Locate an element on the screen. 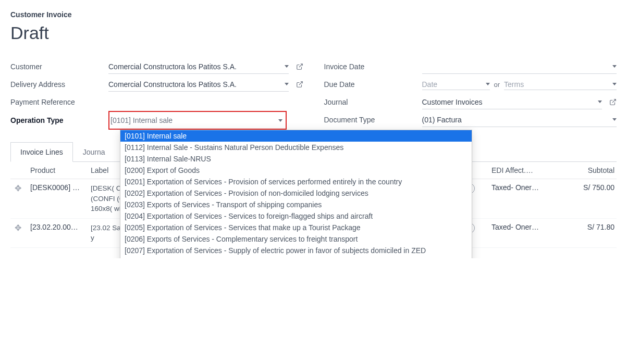 This screenshot has width=627, height=364. dropdown-option: [0112] Internal Sale - Sustains Natural … is located at coordinates (296, 147).